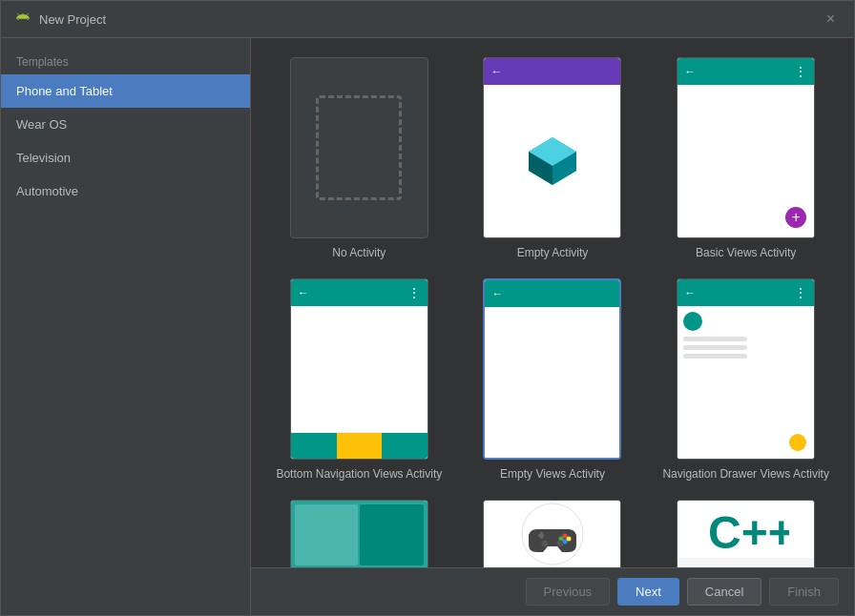  What do you see at coordinates (649, 591) in the screenshot?
I see `next-button: Next` at bounding box center [649, 591].